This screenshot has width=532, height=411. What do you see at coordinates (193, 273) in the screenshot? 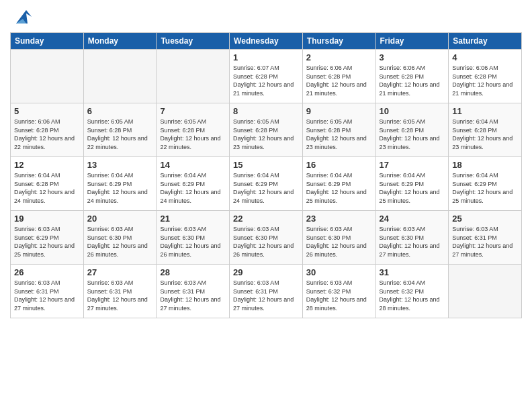
I see `day-number: 28` at bounding box center [193, 273].